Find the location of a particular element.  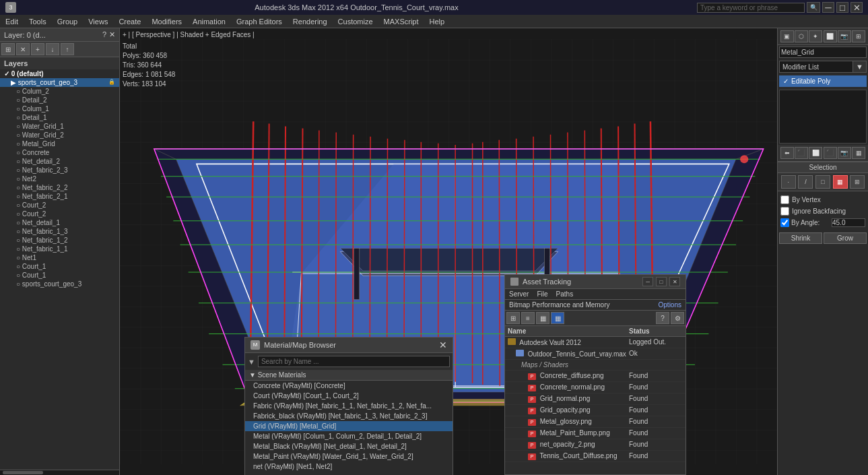

list-item: ○ Net_fabric_2_3 is located at coordinates (59, 170).